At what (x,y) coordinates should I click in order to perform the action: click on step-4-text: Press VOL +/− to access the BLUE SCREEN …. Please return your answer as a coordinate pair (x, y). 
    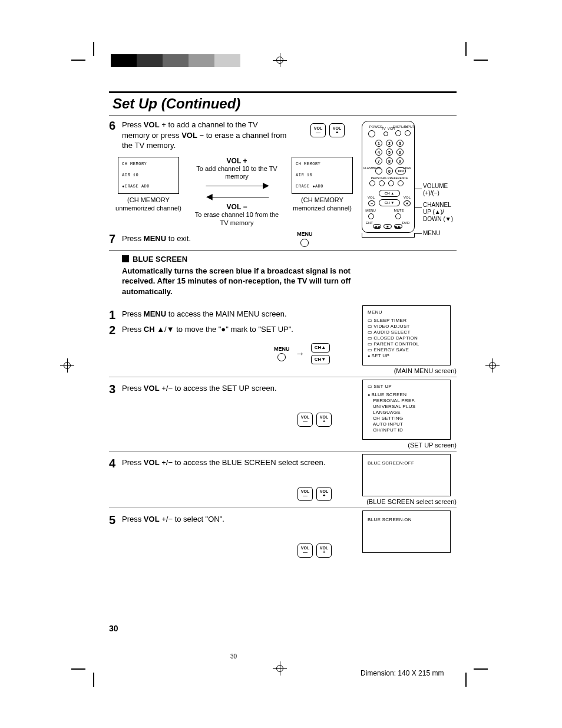
    Looking at the image, I should click on (242, 463).